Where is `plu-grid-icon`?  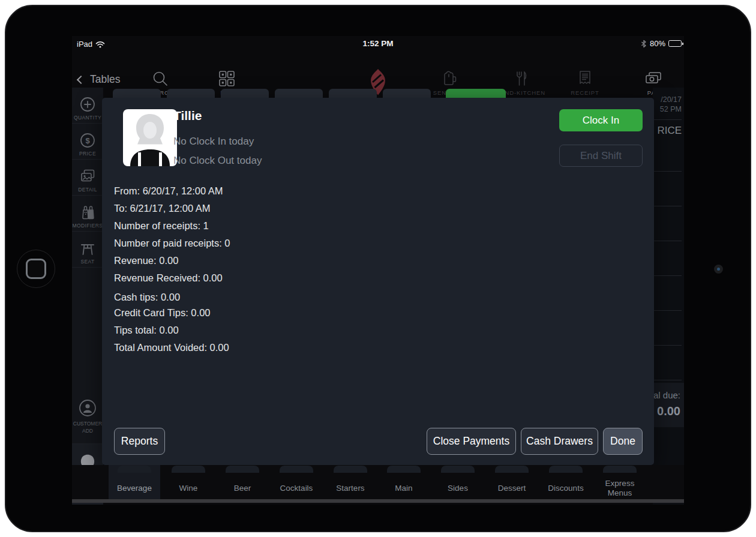 plu-grid-icon is located at coordinates (227, 79).